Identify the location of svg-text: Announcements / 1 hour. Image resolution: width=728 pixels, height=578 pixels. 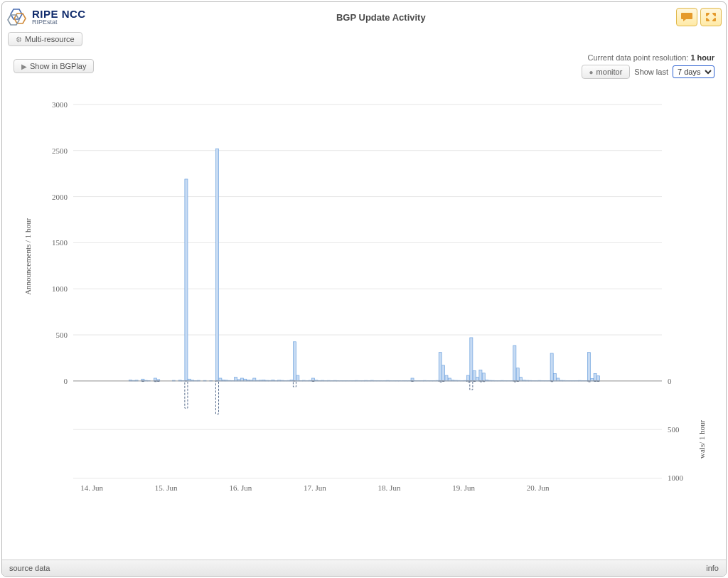
(28, 257).